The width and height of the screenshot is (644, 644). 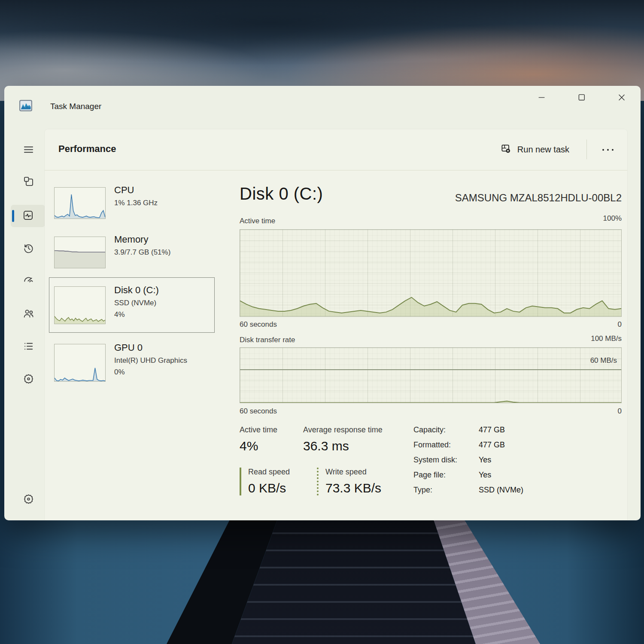 I want to click on stat-label: Active time, so click(x=258, y=430).